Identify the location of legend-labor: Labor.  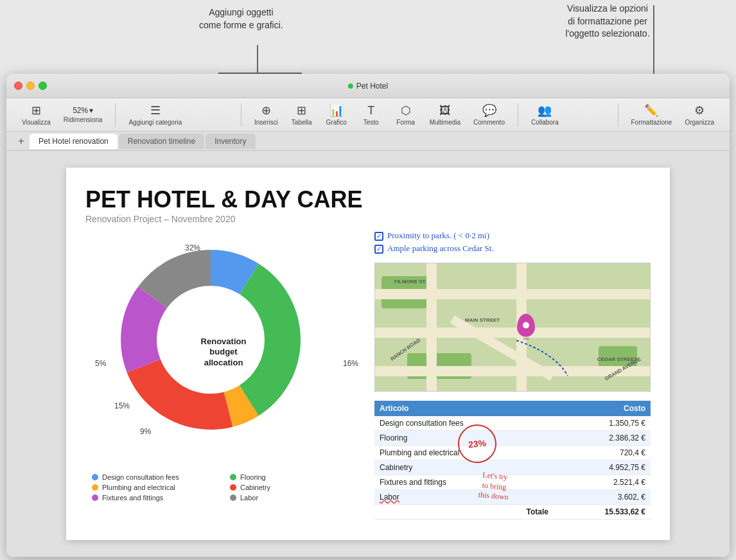
(293, 498).